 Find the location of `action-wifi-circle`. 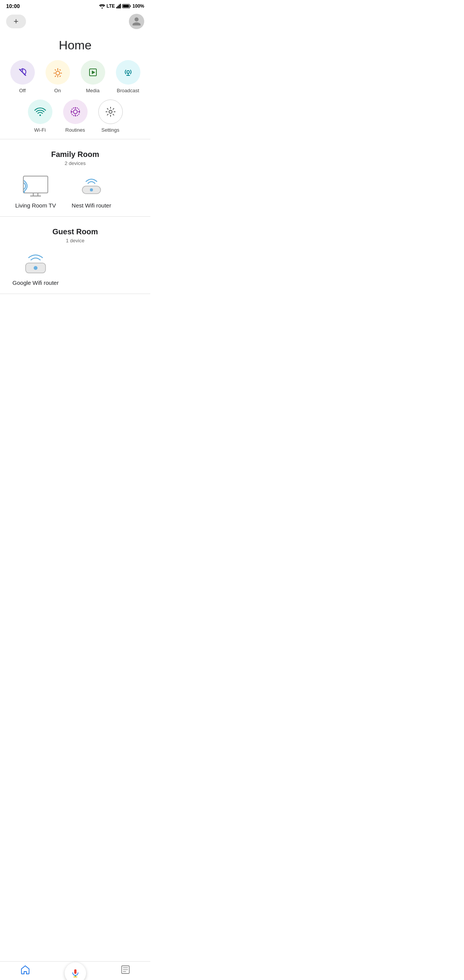

action-wifi-circle is located at coordinates (40, 112).